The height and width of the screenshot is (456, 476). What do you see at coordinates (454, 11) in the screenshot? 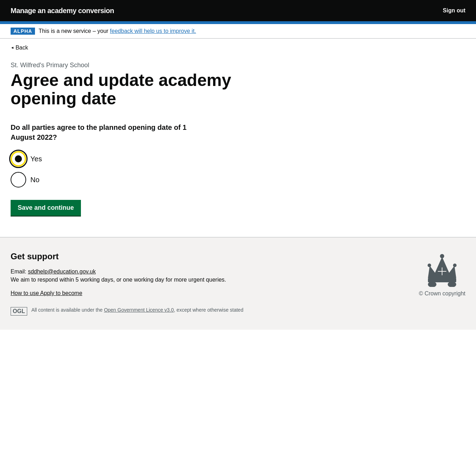
I see `sign-out-link: Sign out` at bounding box center [454, 11].